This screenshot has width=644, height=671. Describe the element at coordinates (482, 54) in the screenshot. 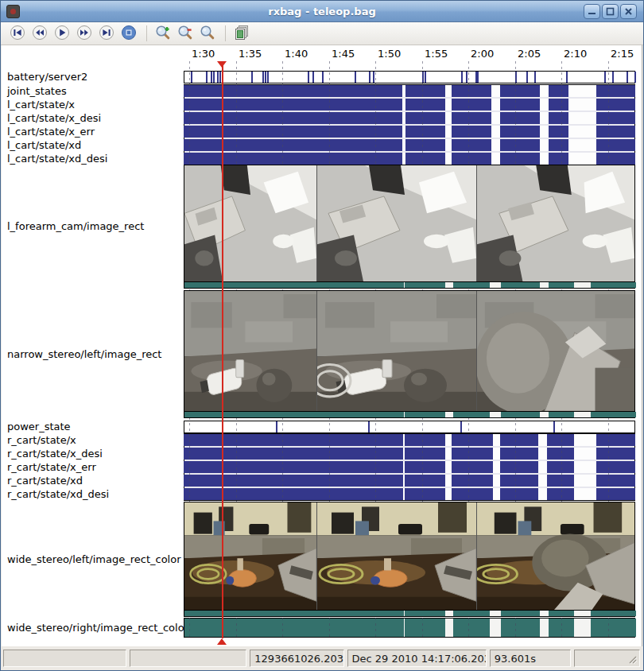

I see `ruler-label-2:00: 2:00` at that location.